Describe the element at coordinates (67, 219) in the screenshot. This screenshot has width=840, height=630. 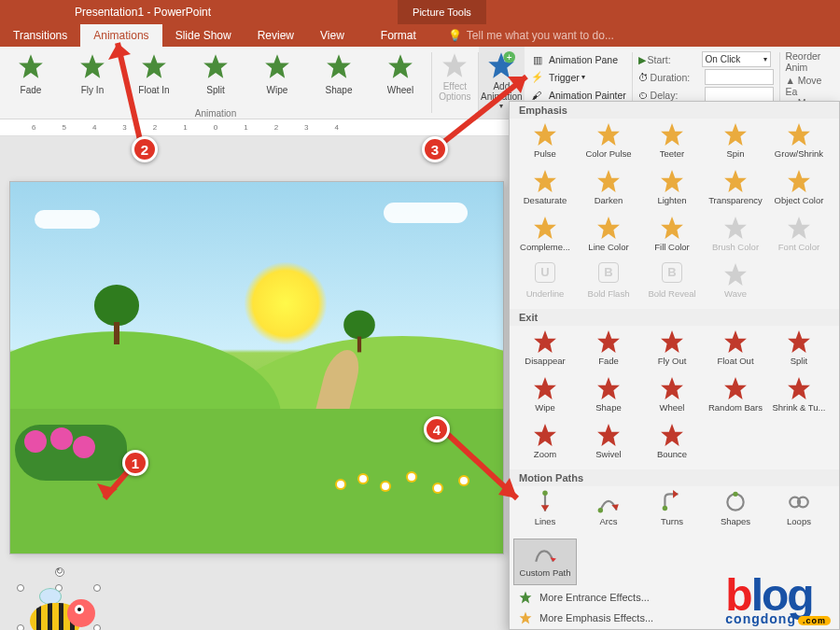
I see `cloud-shape` at that location.